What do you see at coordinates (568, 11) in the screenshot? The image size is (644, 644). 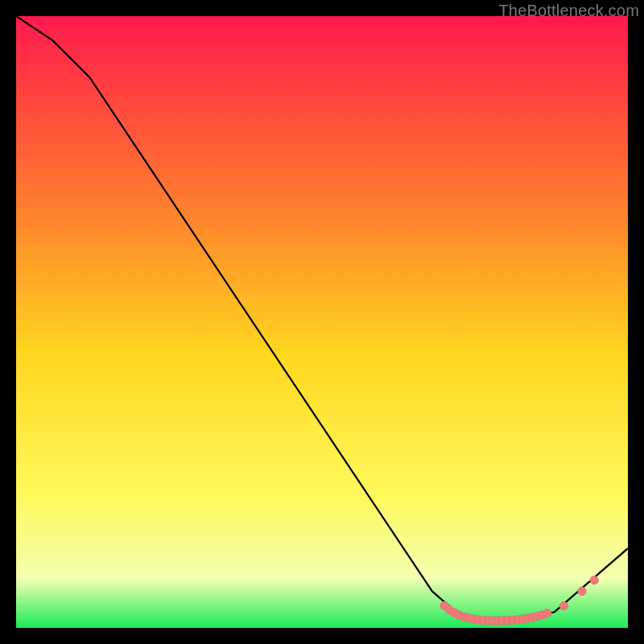 I see `watermark-text: TheBottleneck.com` at bounding box center [568, 11].